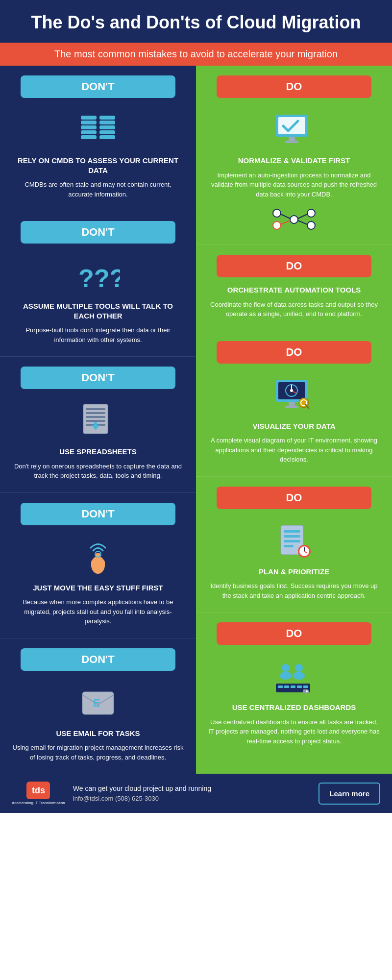  What do you see at coordinates (294, 732) in the screenshot?
I see `do-body-5: Use centralized dashboards to ensure all…` at bounding box center [294, 732].